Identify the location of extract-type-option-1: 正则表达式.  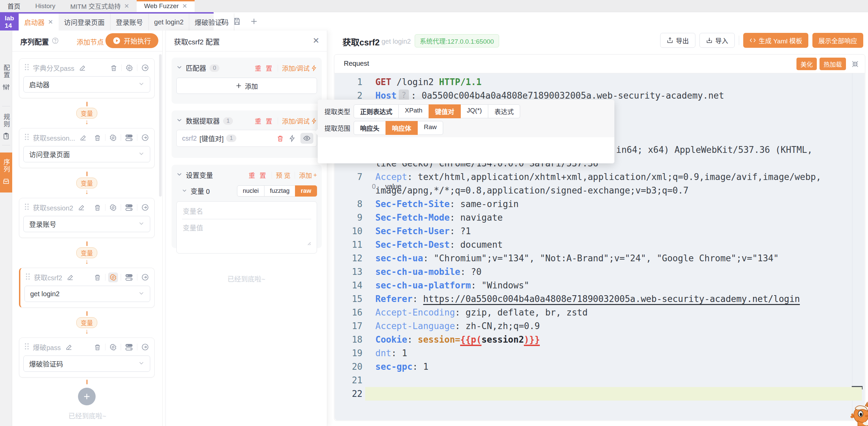
(376, 111).